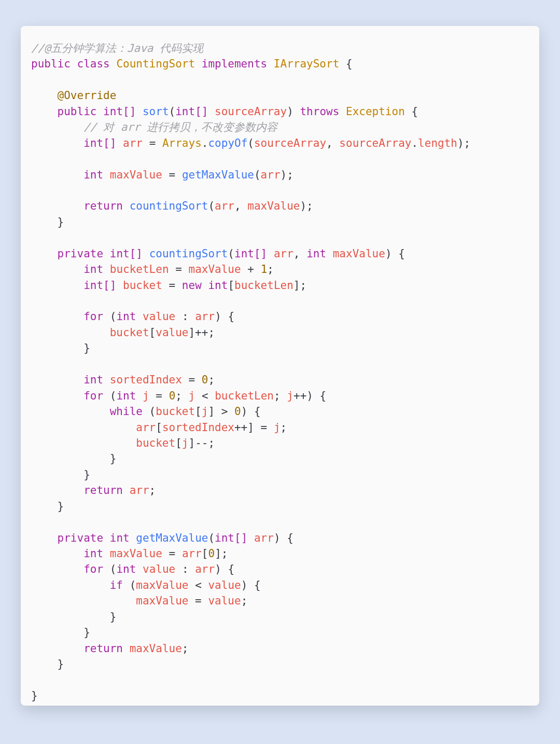 The height and width of the screenshot is (744, 560). What do you see at coordinates (93, 316) in the screenshot?
I see `kw-for: for` at bounding box center [93, 316].